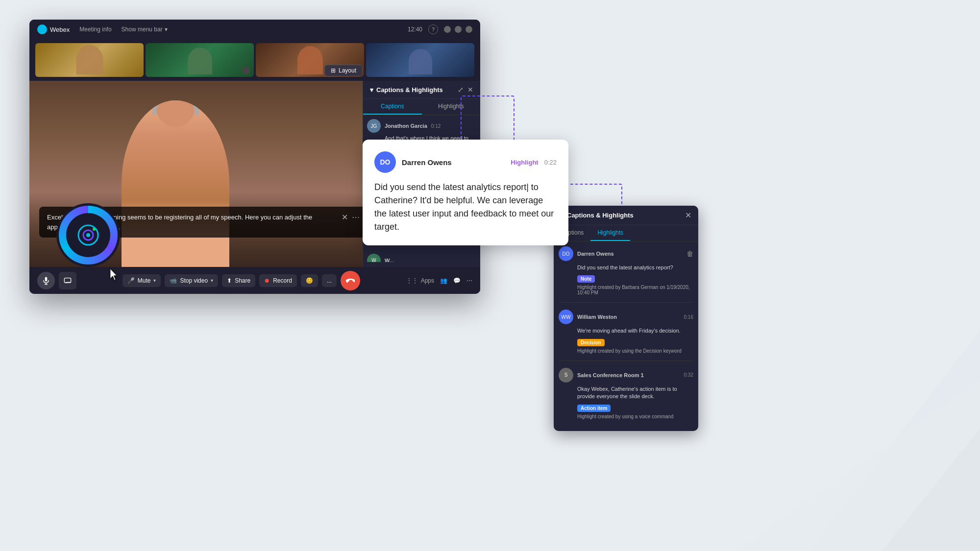  I want to click on ch-panel-actions: ⤢ ✕, so click(466, 90).